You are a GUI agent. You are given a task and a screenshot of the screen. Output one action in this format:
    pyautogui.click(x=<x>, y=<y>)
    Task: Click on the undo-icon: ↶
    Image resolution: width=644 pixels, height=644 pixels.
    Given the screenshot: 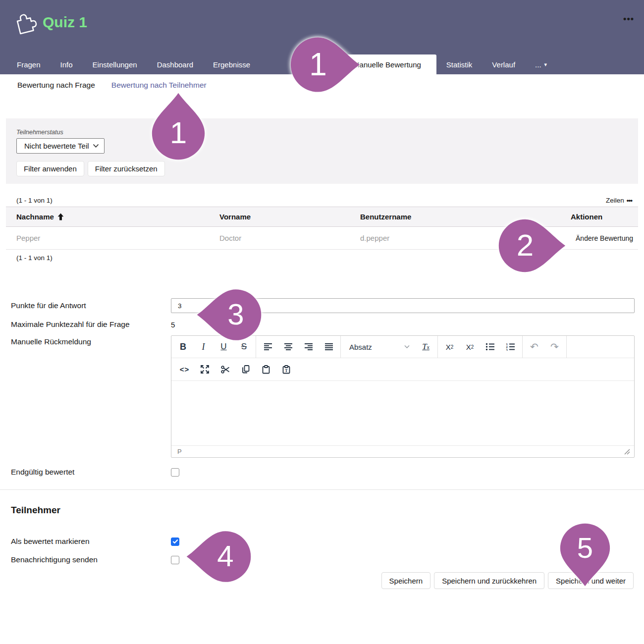 What is the action you would take?
    pyautogui.click(x=534, y=347)
    